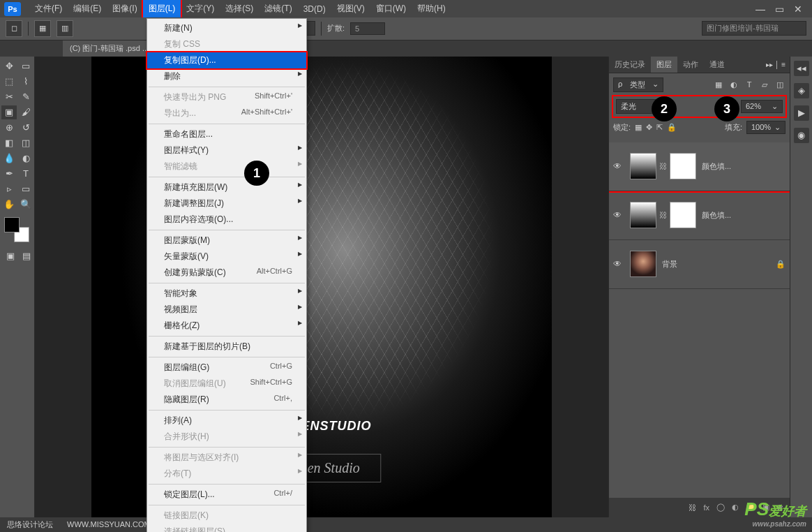 The height and width of the screenshot is (532, 812). What do you see at coordinates (754, 28) in the screenshot?
I see `workspace-dropdown: 图门修图培训-韩国瑞` at bounding box center [754, 28].